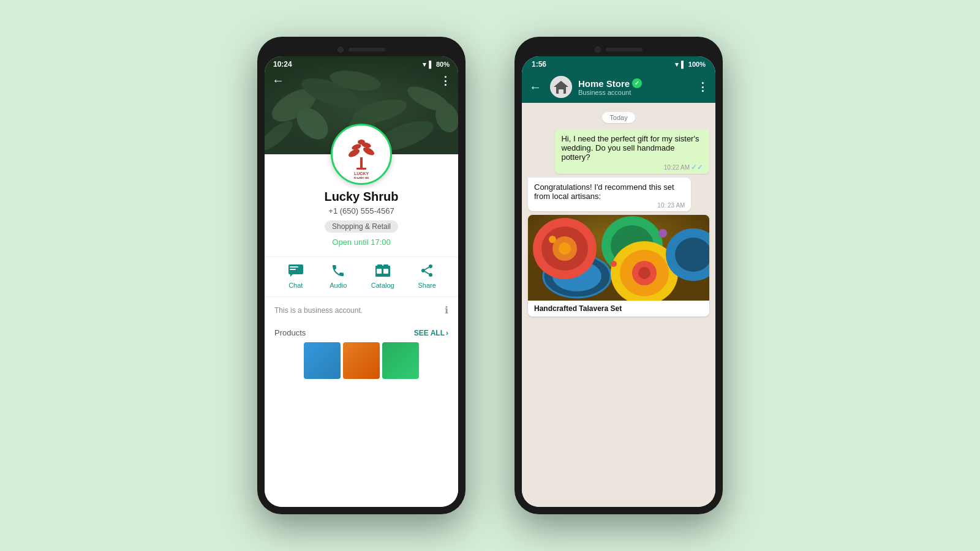  What do you see at coordinates (632, 152) in the screenshot?
I see `message-sent-1: Hi, I need the perfect gift for my siste…` at bounding box center [632, 152].